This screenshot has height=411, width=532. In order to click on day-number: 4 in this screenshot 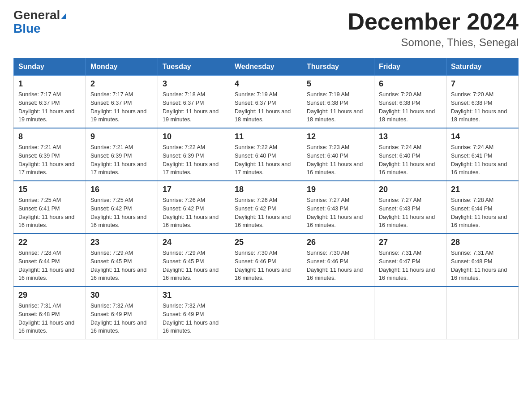, I will do `click(266, 84)`.